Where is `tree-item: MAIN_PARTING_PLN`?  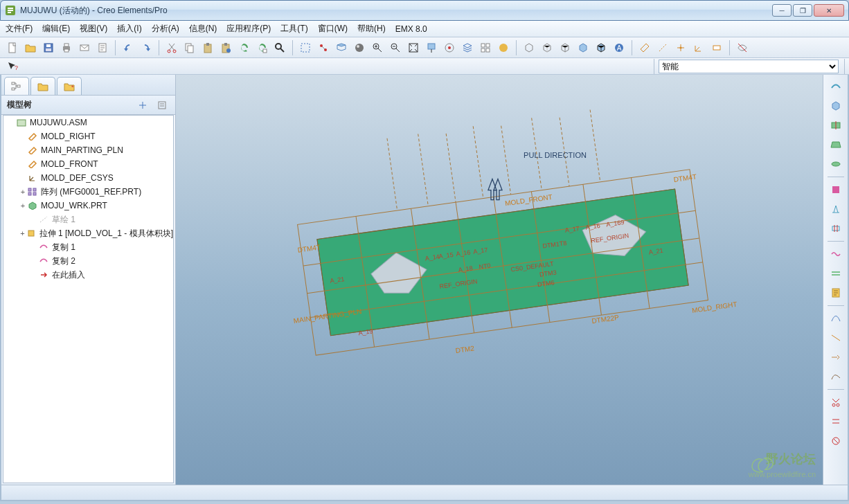
tree-item: MAIN_PARTING_PLN is located at coordinates (89, 150).